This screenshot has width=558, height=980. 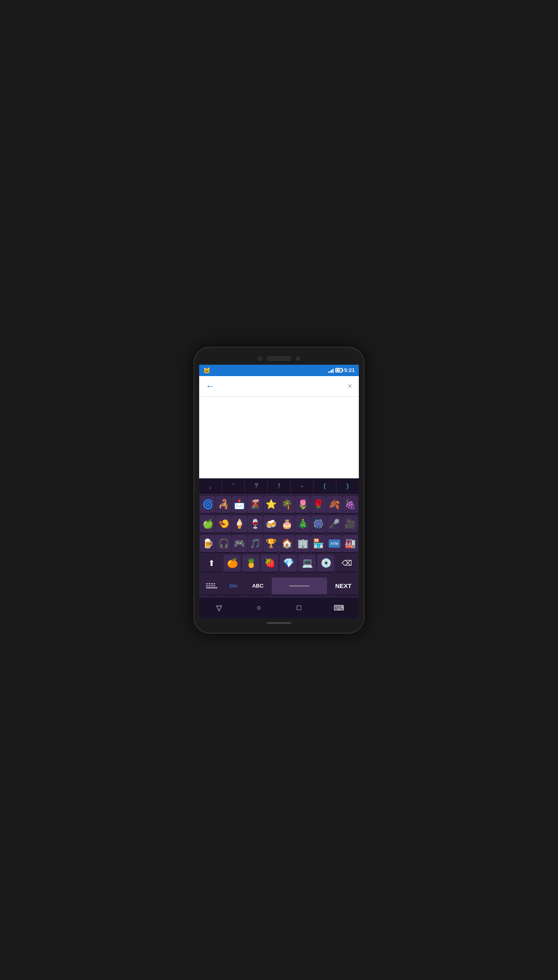 What do you see at coordinates (219, 608) in the screenshot?
I see `nav-back-button: ▽` at bounding box center [219, 608].